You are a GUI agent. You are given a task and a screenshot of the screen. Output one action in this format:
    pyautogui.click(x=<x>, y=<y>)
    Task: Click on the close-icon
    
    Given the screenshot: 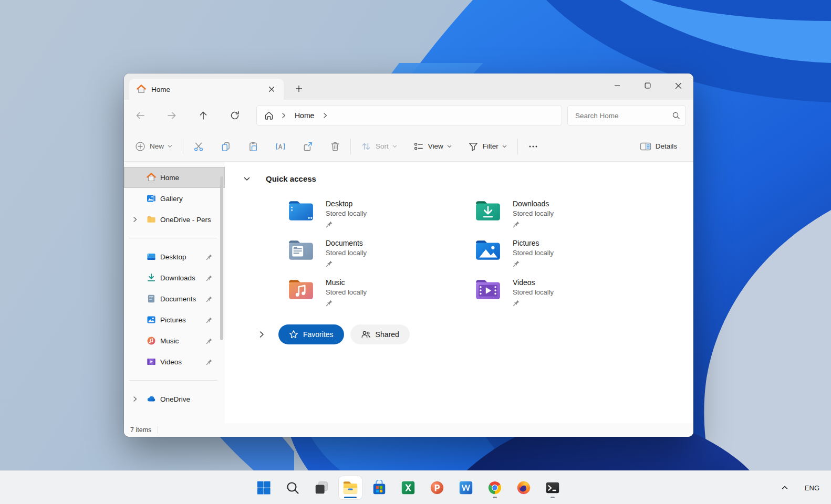 What is the action you would take?
    pyautogui.click(x=679, y=86)
    